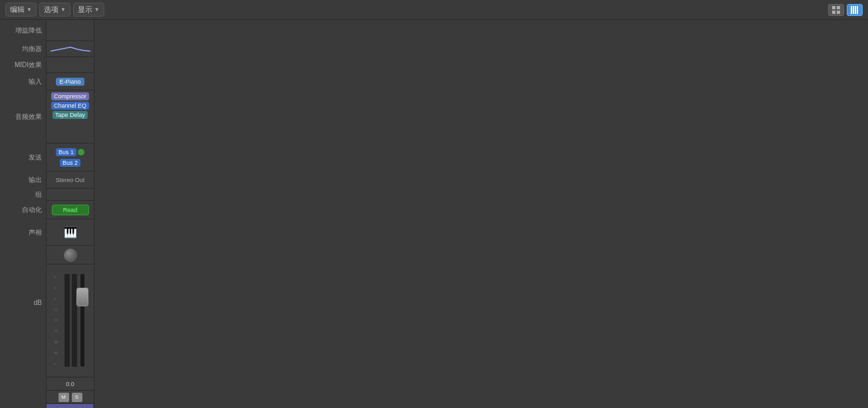 The height and width of the screenshot is (408, 868). Describe the element at coordinates (67, 320) in the screenshot. I see `meter-left` at that location.